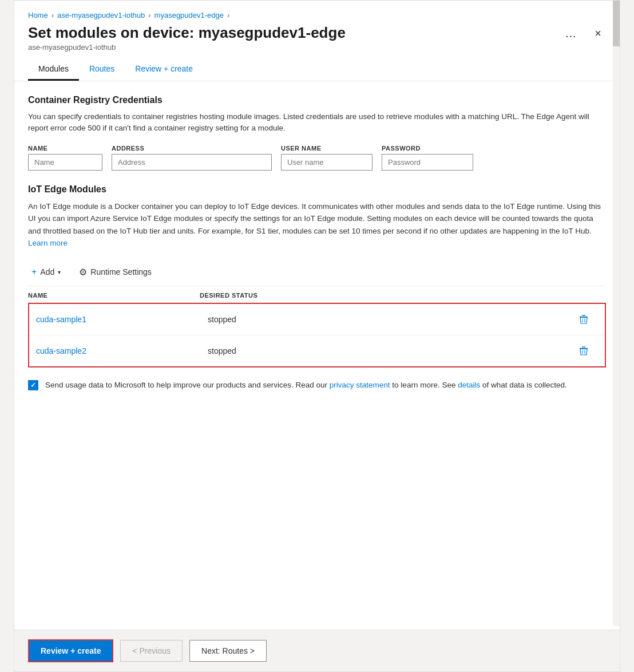 The width and height of the screenshot is (634, 672). What do you see at coordinates (317, 100) in the screenshot?
I see `container-registry-title: Container Registry Credentials` at bounding box center [317, 100].